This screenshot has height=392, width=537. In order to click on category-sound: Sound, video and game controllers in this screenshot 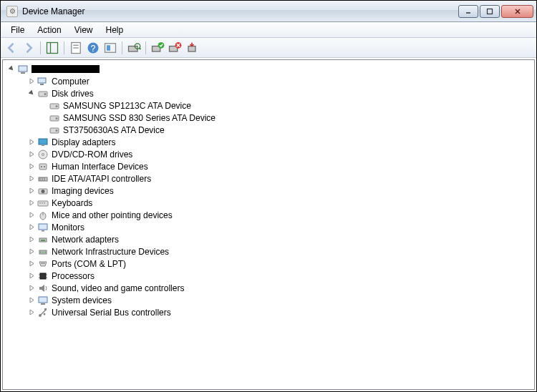, I will do `click(268, 288)`.